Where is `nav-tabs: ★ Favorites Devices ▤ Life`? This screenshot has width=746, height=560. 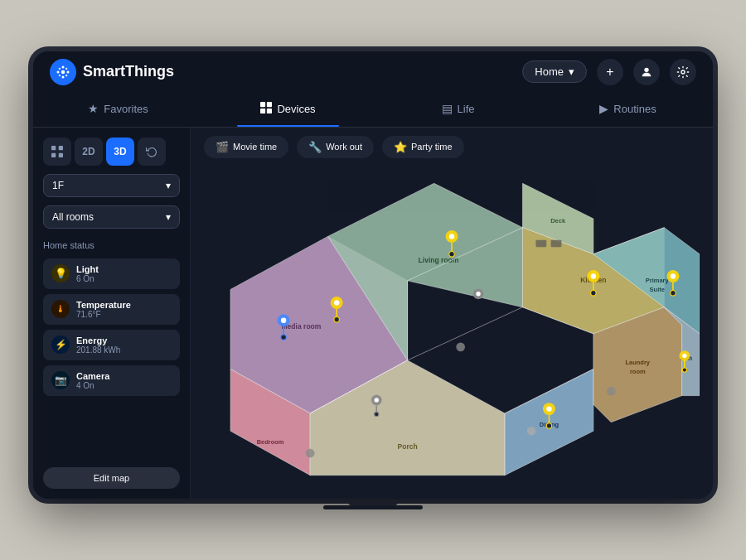
nav-tabs: ★ Favorites Devices ▤ Life is located at coordinates (373, 110).